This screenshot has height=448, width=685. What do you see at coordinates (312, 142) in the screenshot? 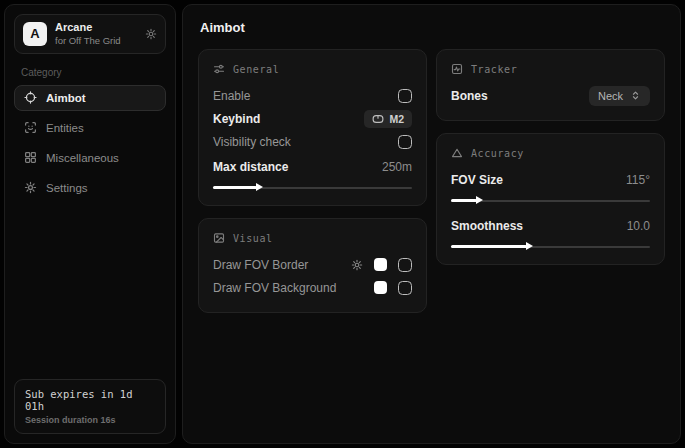
I see `visibility-check-row: Visibility check` at bounding box center [312, 142].